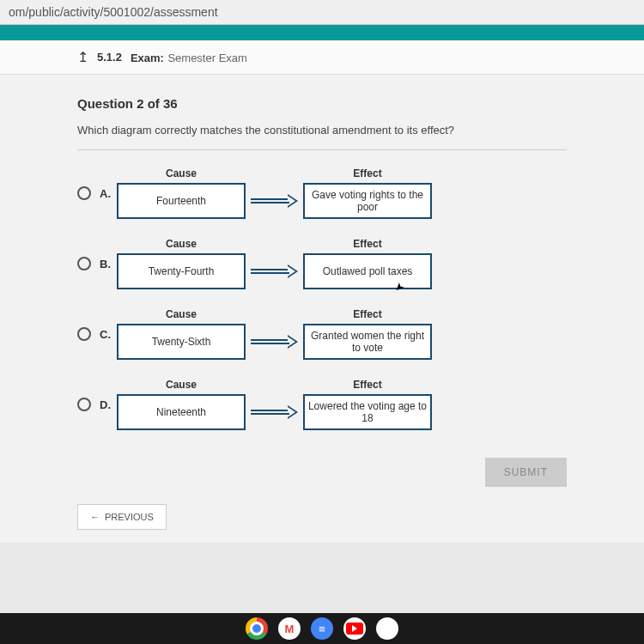 The height and width of the screenshot is (644, 644). Describe the element at coordinates (207, 58) in the screenshot. I see `exam-name: Semester Exam` at that location.